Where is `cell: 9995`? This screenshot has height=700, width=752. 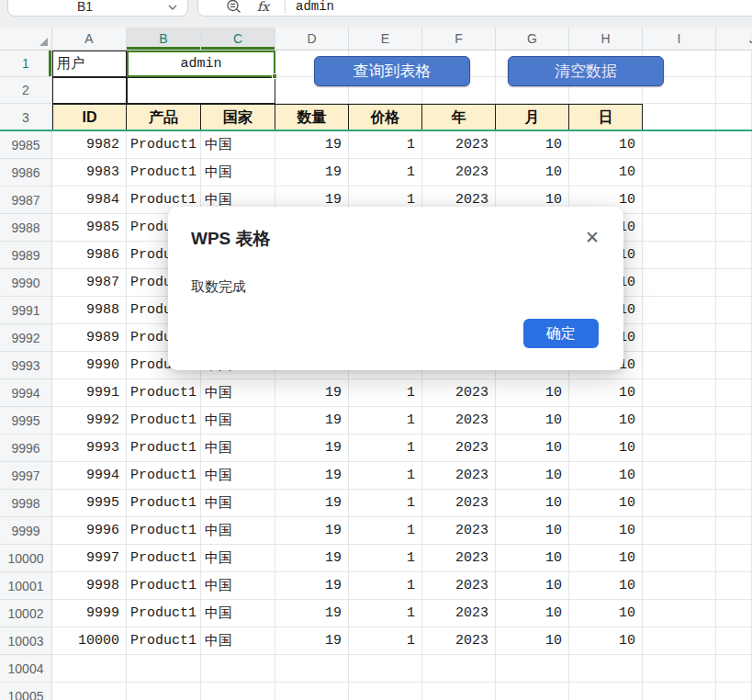 cell: 9995 is located at coordinates (90, 503).